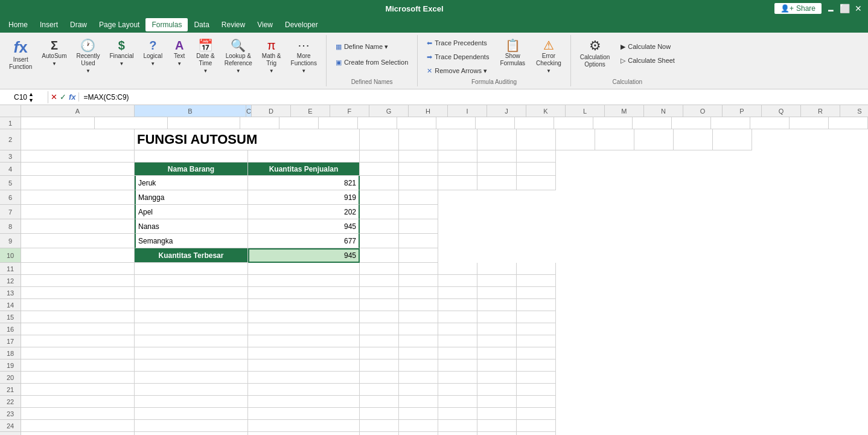 The width and height of the screenshot is (868, 435). Describe the element at coordinates (304, 402) in the screenshot. I see `cell-c22` at that location.